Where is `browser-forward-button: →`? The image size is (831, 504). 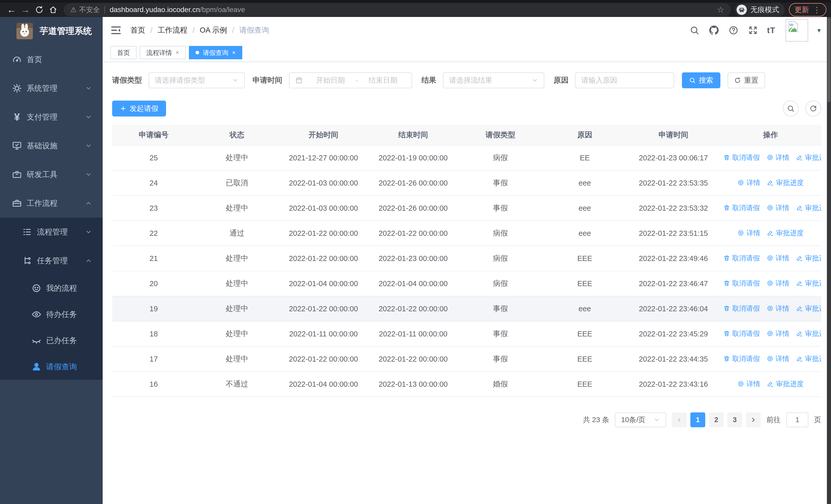
browser-forward-button: → is located at coordinates (26, 9).